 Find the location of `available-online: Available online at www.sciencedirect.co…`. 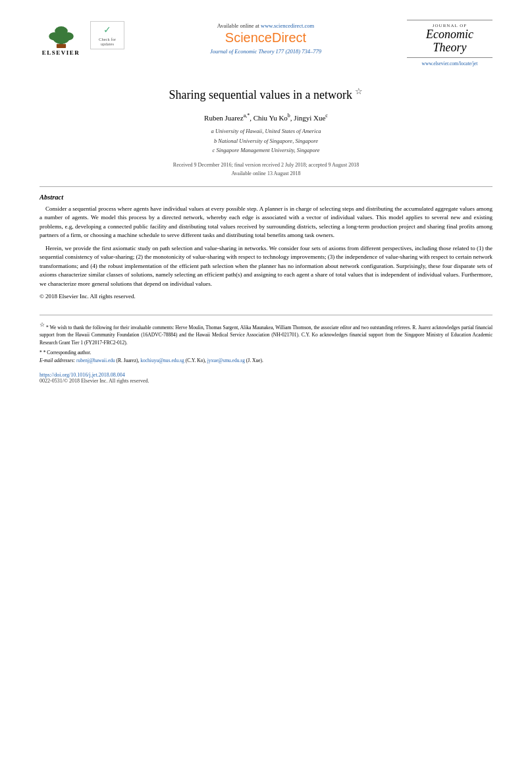

available-online: Available online at www.sciencedirect.co… is located at coordinates (266, 26).